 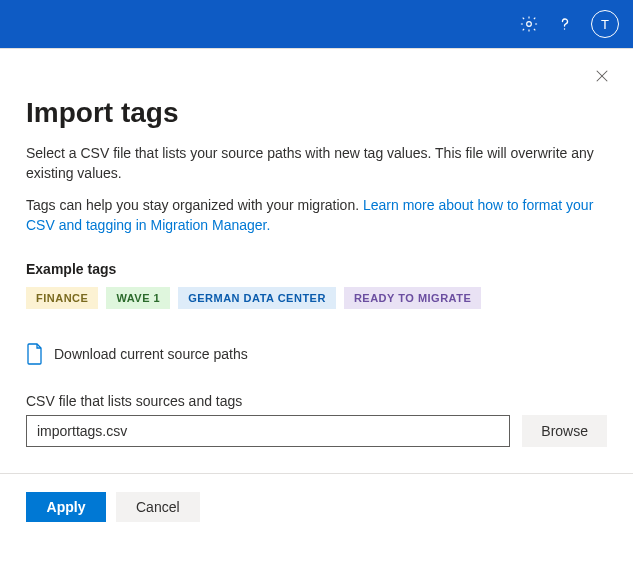 What do you see at coordinates (316, 269) in the screenshot?
I see `example-tags-label: Example tags` at bounding box center [316, 269].